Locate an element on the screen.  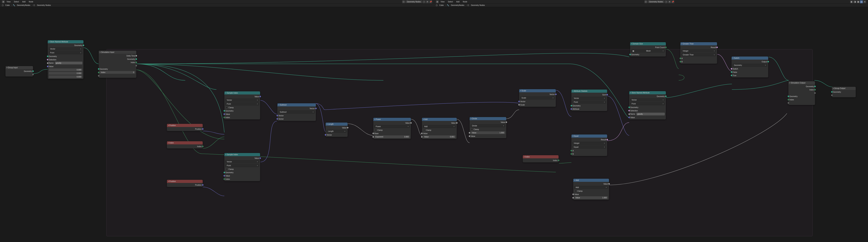
socket-scale-in: Scale is located at coordinates (537, 105).